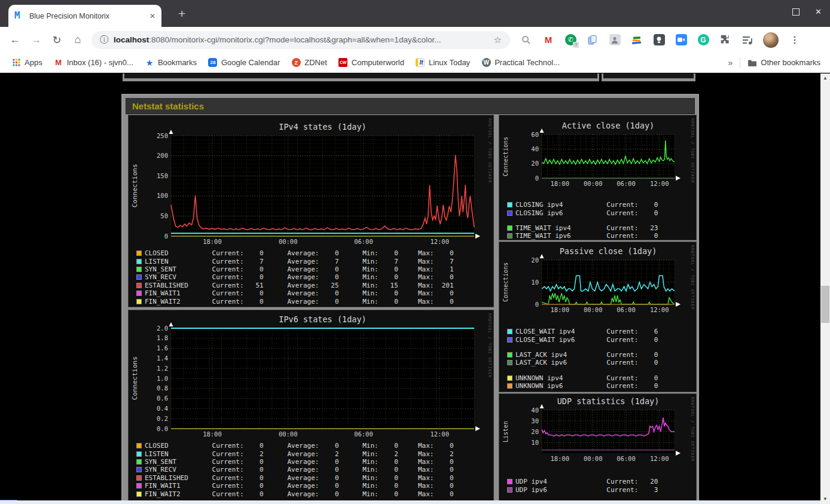 This screenshot has width=830, height=504. Describe the element at coordinates (93, 63) in the screenshot. I see `bookmark-inbox: M Inbox (16) - sjvn0...` at that location.